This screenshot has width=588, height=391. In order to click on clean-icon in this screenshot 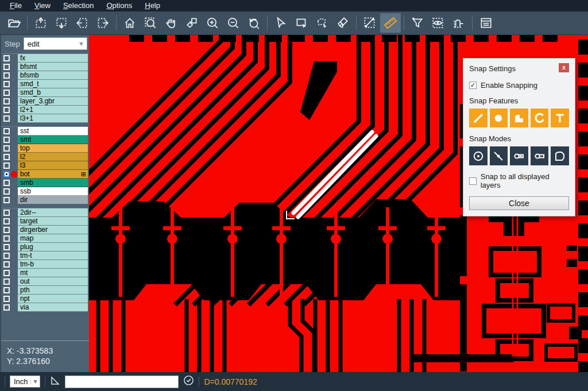, I will do `click(343, 23)`.